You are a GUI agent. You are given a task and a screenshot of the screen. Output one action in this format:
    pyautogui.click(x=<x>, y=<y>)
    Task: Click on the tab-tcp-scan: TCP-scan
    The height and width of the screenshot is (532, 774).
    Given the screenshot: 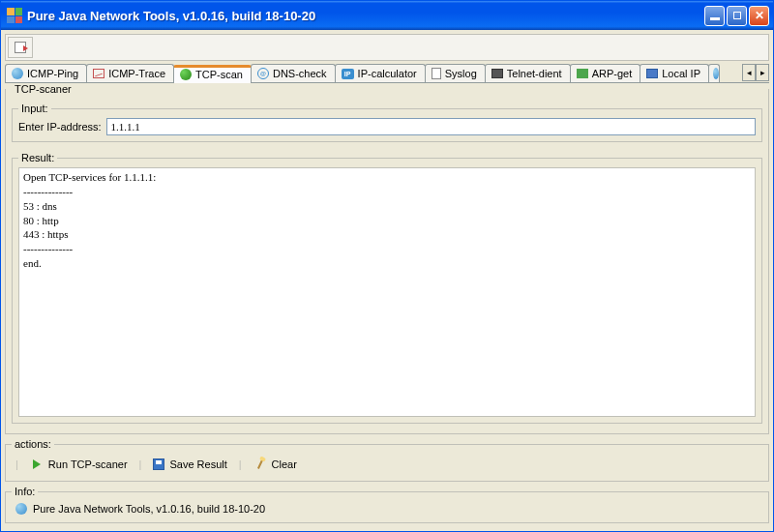 What is the action you would take?
    pyautogui.click(x=213, y=74)
    